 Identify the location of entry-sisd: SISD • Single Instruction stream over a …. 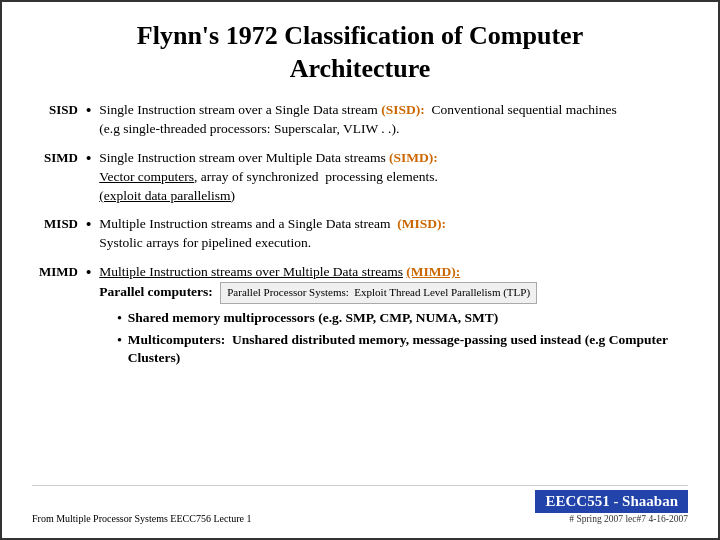
(360, 120).